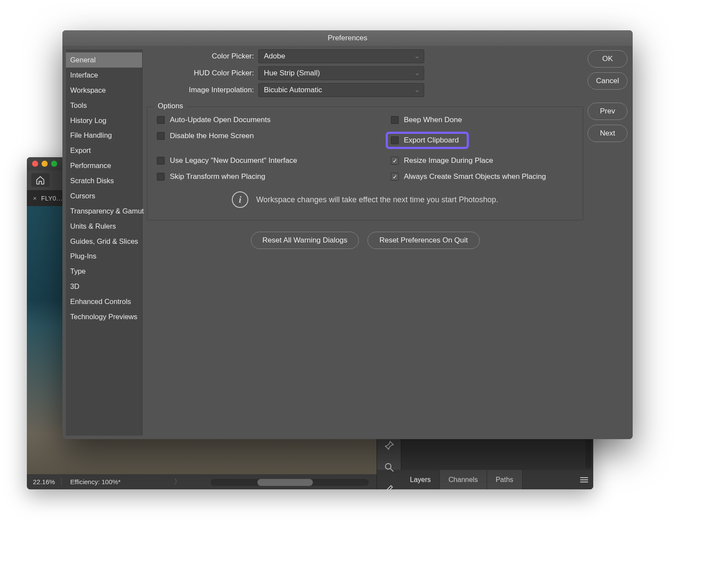 This screenshot has width=728, height=579. What do you see at coordinates (482, 177) in the screenshot?
I see `checkbox-always-create-smart-objects-when-placing: Always Create Smart Objects when Placing` at bounding box center [482, 177].